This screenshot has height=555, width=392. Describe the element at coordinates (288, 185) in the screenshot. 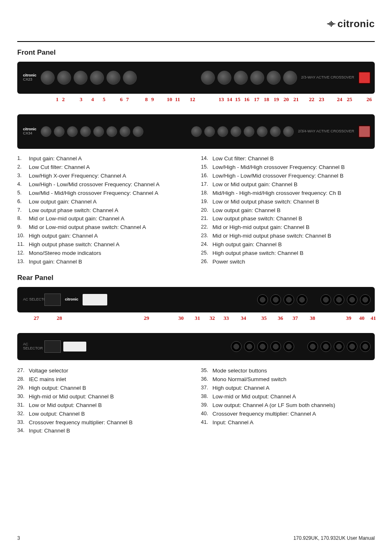

I see `list-item: 17.Low or Mid output gain: Channel B` at that location.